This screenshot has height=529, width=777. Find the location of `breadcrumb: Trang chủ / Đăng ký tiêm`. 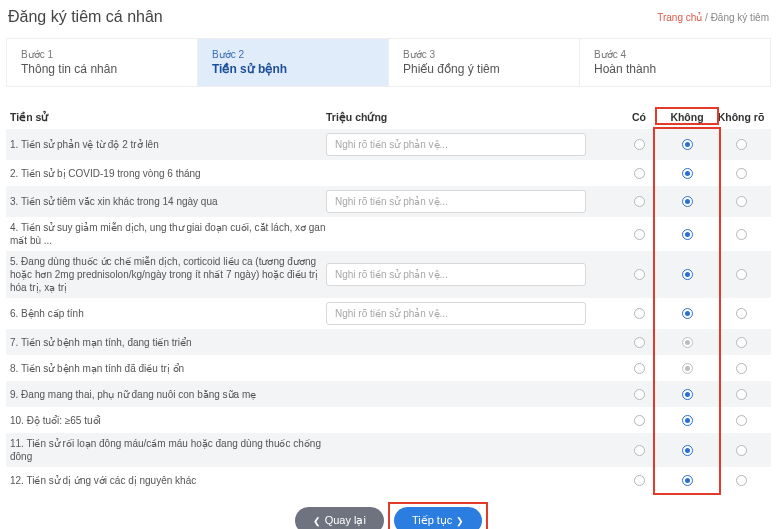

breadcrumb: Trang chủ / Đăng ký tiêm is located at coordinates (713, 18).